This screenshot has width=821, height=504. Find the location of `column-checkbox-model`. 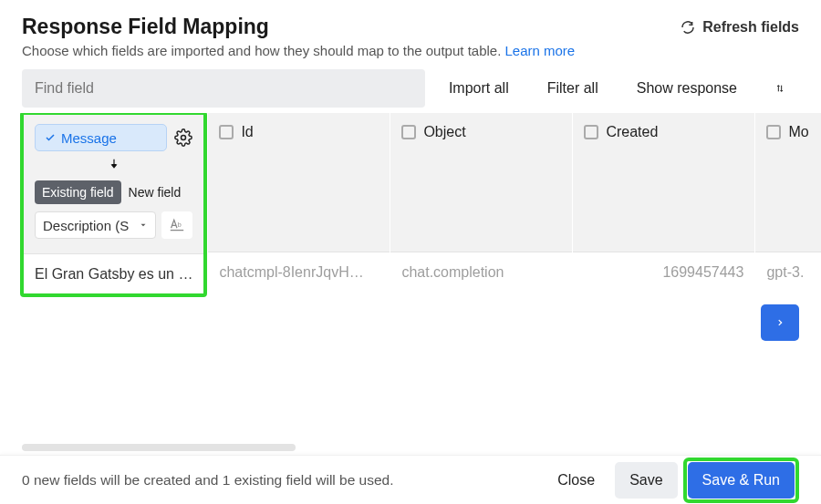

column-checkbox-model is located at coordinates (774, 132).